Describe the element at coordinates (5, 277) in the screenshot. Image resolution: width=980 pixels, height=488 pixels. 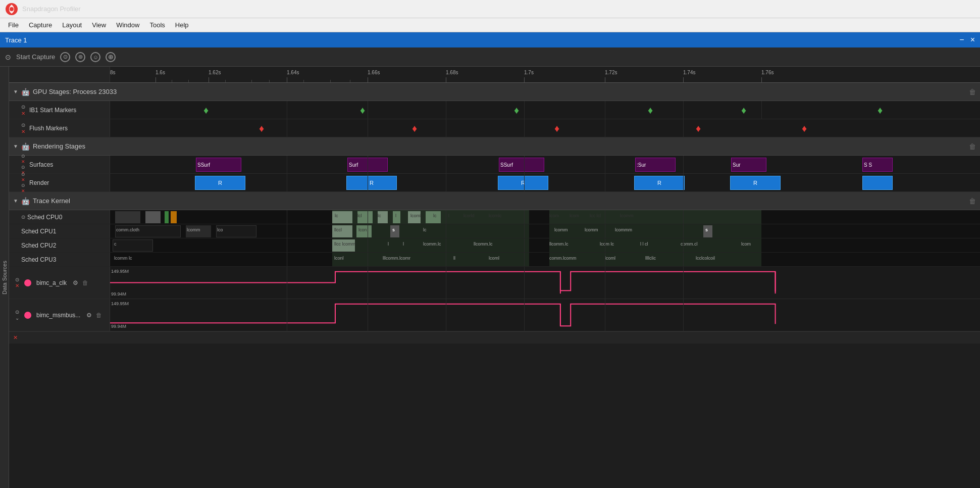
I see `sidebar-label: Data Sources` at that location.